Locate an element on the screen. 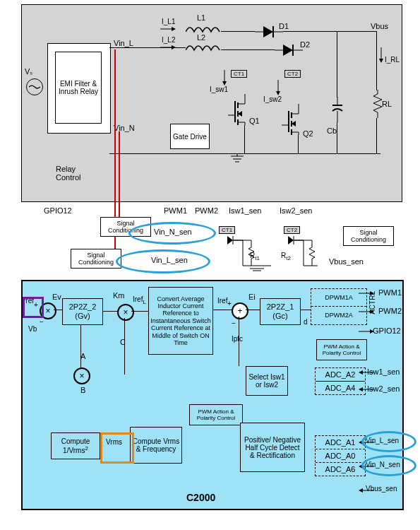 This screenshot has height=530, width=420. rectification-block: Positive/ Negative Half Cycle Detect & R… is located at coordinates (272, 447).